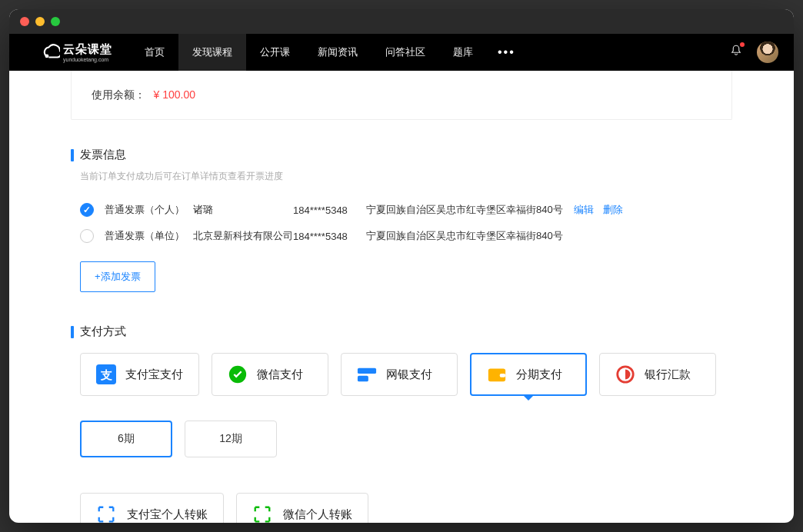 This screenshot has height=532, width=803. Describe the element at coordinates (280, 375) in the screenshot. I see `pay-method-label: 微信支付` at that location.